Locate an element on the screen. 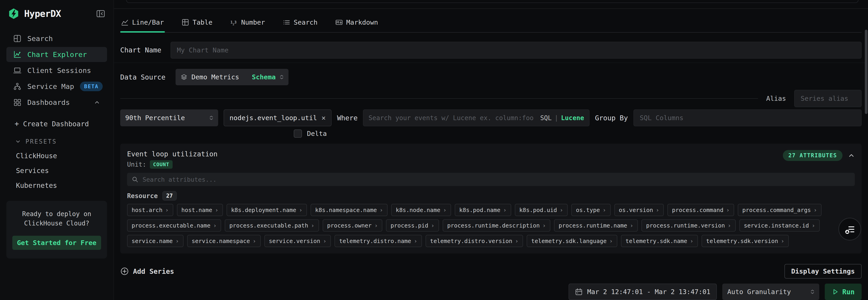 Image resolution: width=868 pixels, height=300 pixels. laptop-icon is located at coordinates (18, 71).